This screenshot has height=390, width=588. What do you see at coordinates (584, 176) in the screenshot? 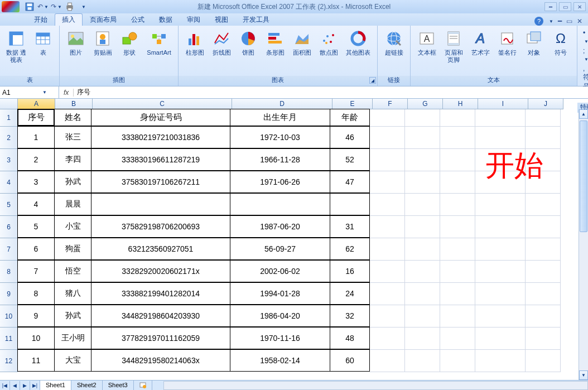
I see `scroll-thumb` at bounding box center [584, 176].